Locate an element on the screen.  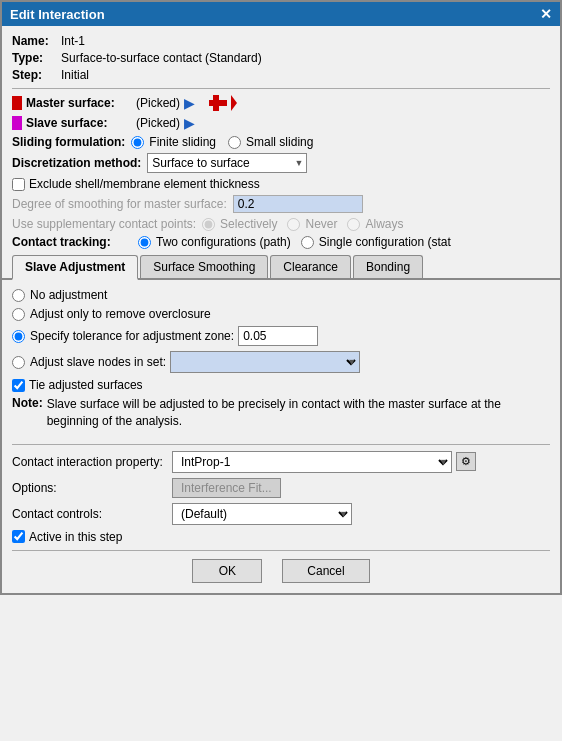
title-bar: Edit Interaction ✕ is located at coordinates (281, 14).